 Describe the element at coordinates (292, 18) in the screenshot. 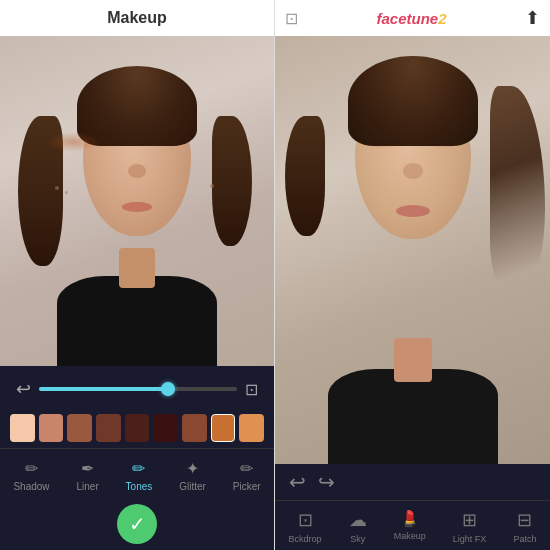

I see `photo-icon: ⊡` at that location.